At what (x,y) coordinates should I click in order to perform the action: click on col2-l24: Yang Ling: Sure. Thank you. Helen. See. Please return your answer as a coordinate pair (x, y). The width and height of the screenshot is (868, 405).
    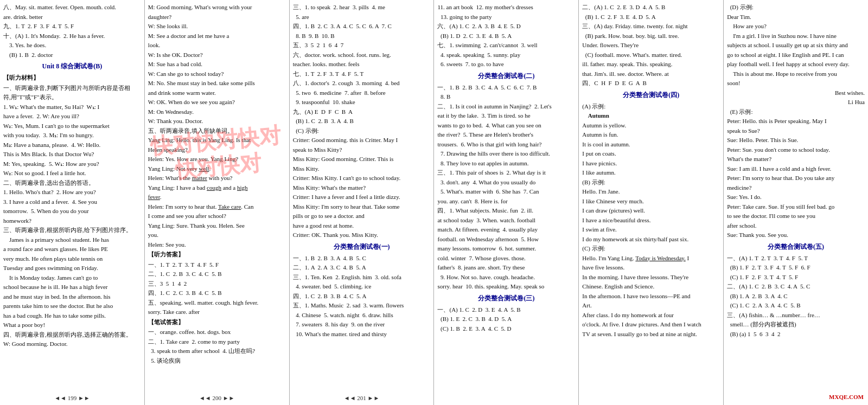
    Looking at the image, I should click on (217, 226).